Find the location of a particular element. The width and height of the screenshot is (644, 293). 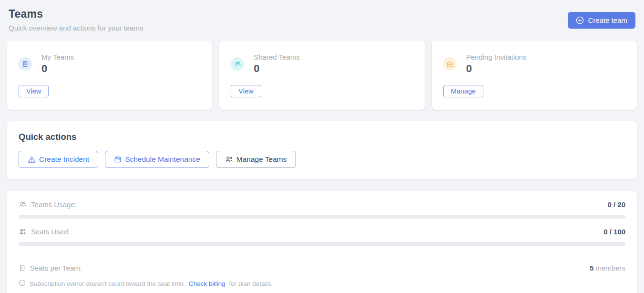

seats-per-team-value: 5 members is located at coordinates (607, 268).